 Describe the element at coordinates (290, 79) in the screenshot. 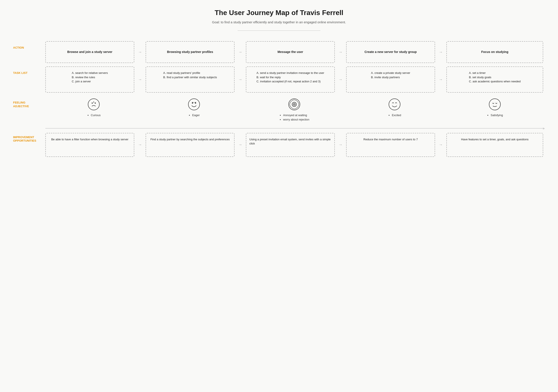

I see `task-cell-3: A. send a study partner invitation messa…` at that location.